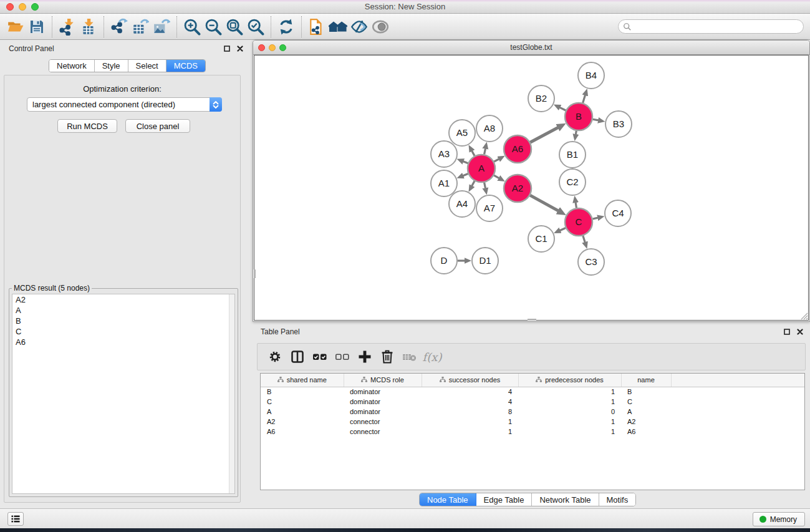 This screenshot has height=532, width=810. I want to click on network-window-titlebar: testGlobe.txt, so click(531, 47).